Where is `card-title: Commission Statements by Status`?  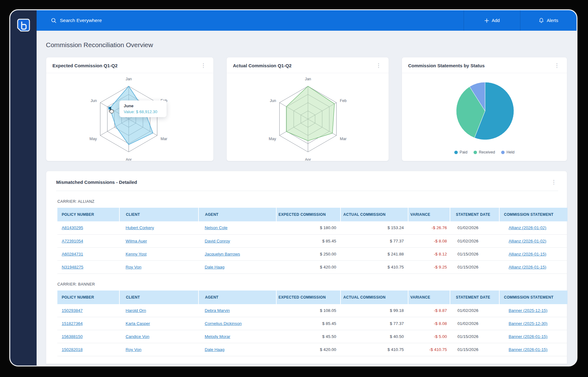
card-title: Commission Statements by Status is located at coordinates (480, 66).